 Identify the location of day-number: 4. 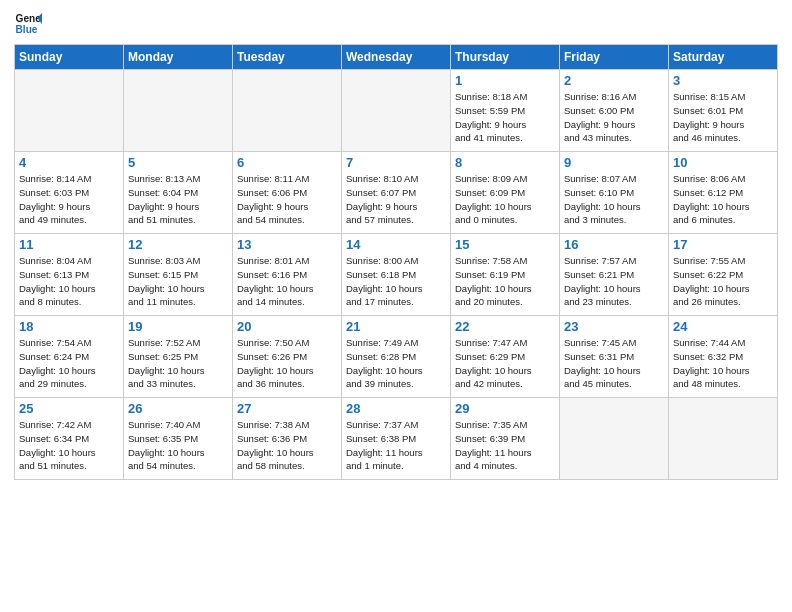
(69, 162).